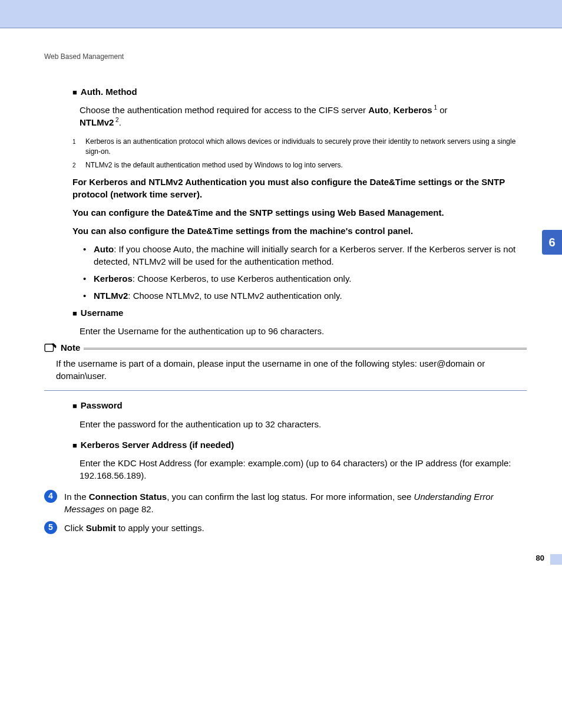 The image size is (562, 728). I want to click on bullet-ntlmv2: • NTLMv2: Choose NTLMv2, to use NTLMv2 a…, so click(302, 296).